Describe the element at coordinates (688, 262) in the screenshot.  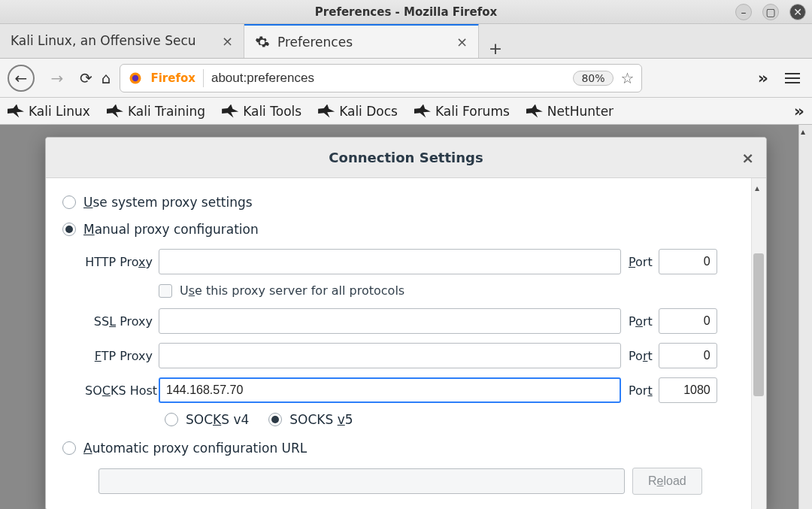
I see `http-port-input` at that location.